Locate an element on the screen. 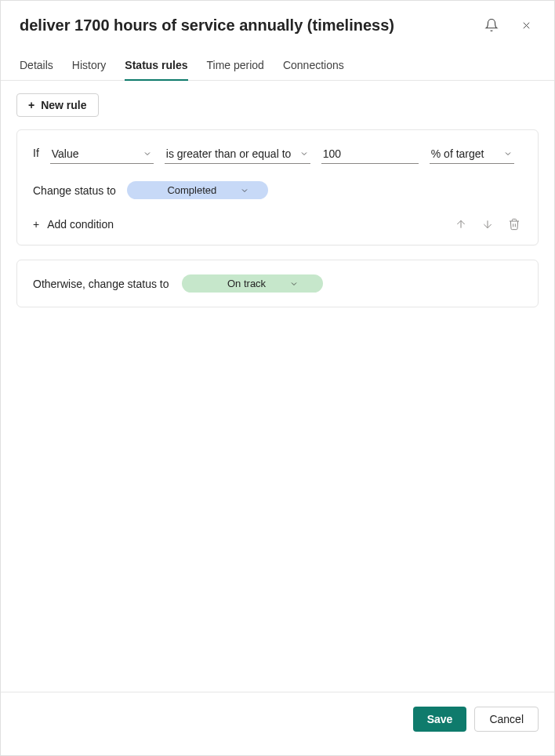 This screenshot has height=756, width=555. tab-connections: Connections is located at coordinates (314, 66).